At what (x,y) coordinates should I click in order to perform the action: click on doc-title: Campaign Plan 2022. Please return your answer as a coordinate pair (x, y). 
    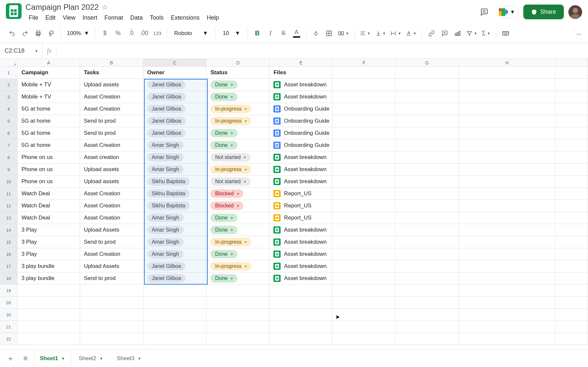
    Looking at the image, I should click on (62, 7).